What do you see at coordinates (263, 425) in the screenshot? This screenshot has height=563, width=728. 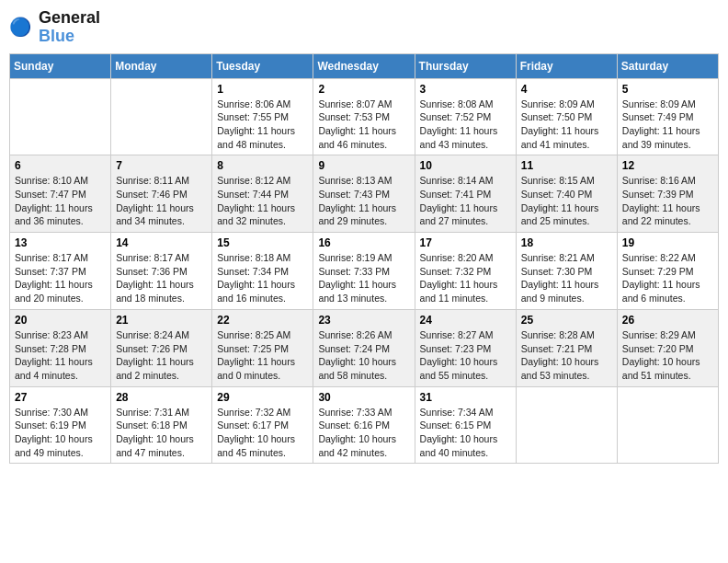 I see `calendar-cell: 29Sunrise: 7:32 AMSunset: 6:17 PMDayligh…` at bounding box center [263, 425].